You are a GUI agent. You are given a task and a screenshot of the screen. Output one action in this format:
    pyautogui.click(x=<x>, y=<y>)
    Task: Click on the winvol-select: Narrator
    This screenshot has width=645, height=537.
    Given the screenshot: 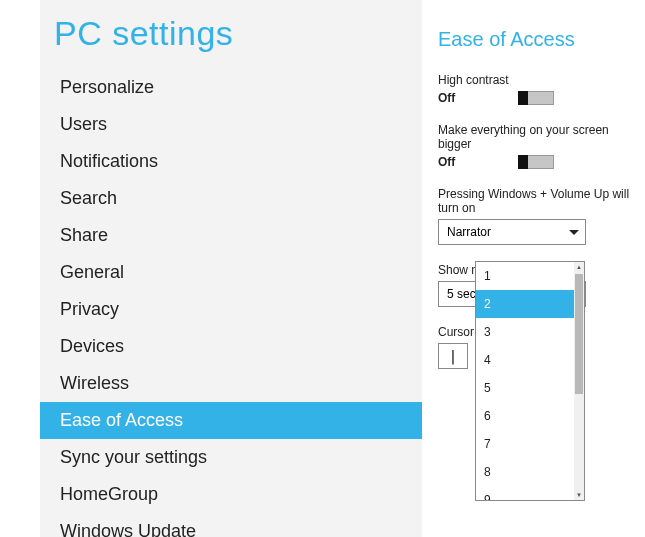 What is the action you would take?
    pyautogui.click(x=512, y=232)
    